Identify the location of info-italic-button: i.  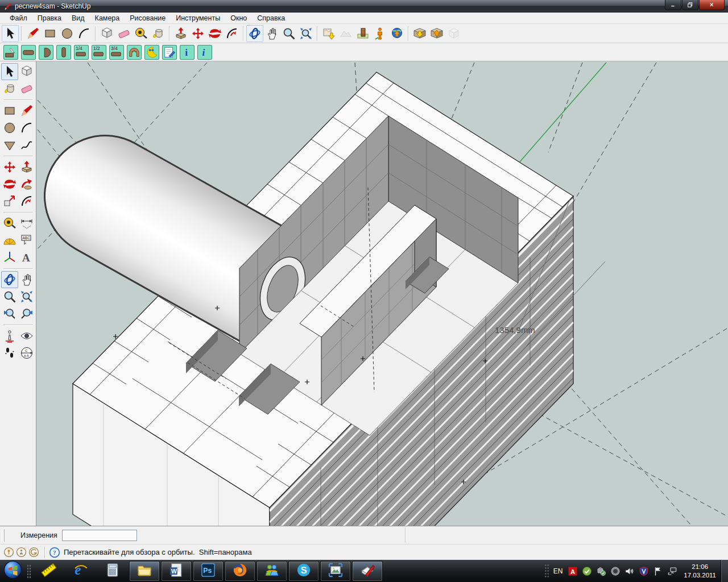
(205, 52).